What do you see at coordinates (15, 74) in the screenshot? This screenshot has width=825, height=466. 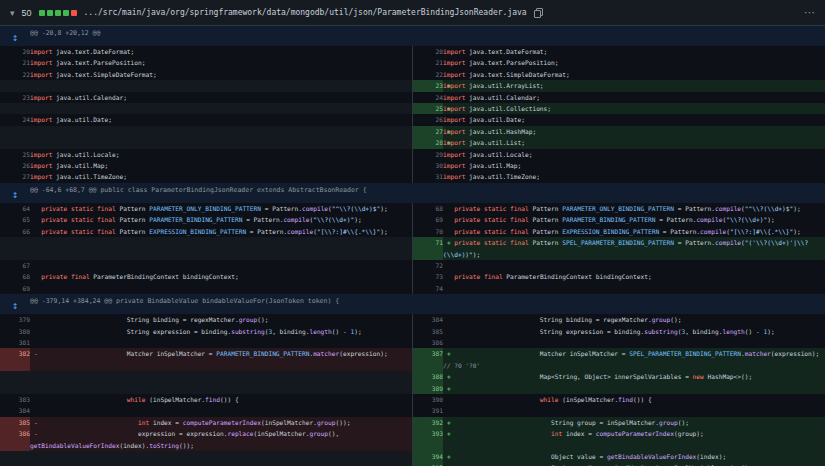 I see `old-line-number: 22` at bounding box center [15, 74].